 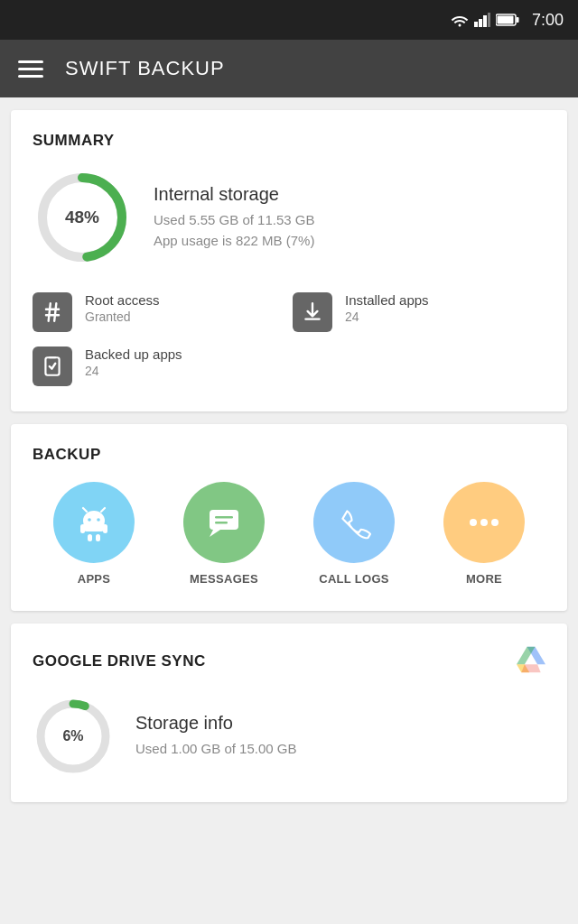 I want to click on installed-apps-value: 24, so click(x=387, y=317).